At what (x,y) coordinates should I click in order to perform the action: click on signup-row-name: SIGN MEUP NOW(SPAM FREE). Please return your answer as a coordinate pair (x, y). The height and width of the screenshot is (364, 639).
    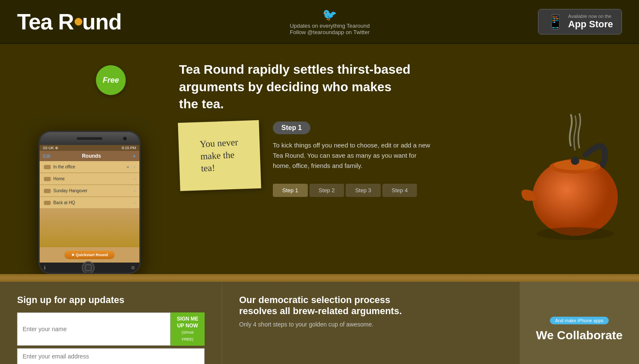
    Looking at the image, I should click on (111, 329).